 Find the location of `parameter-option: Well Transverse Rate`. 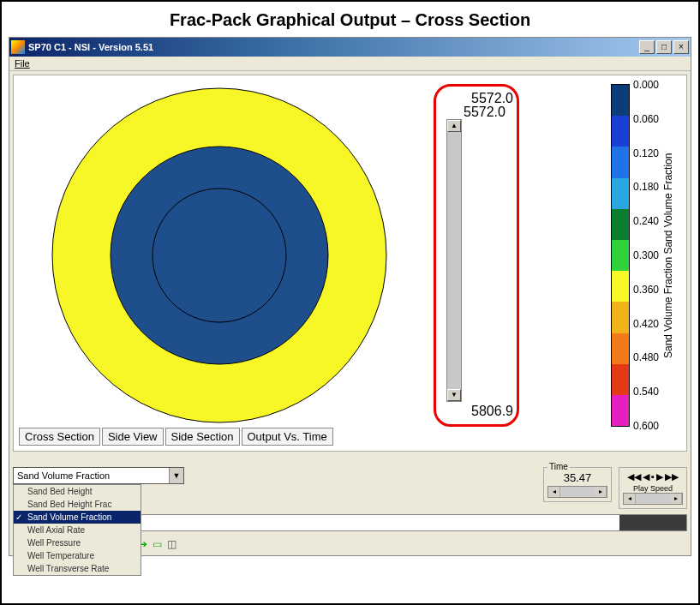

parameter-option: Well Transverse Rate is located at coordinates (77, 569).